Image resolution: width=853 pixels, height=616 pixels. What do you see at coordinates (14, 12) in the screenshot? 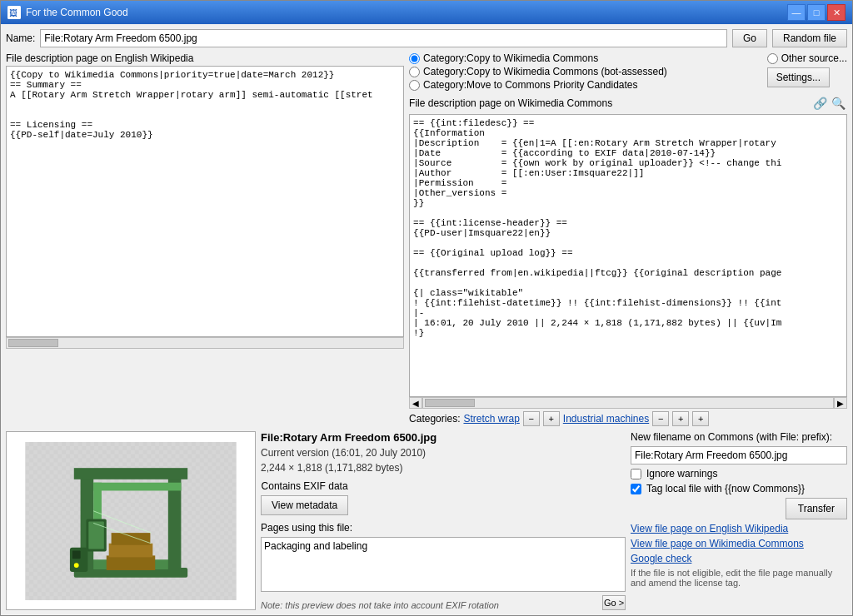
I see `app-icon: 🖼` at bounding box center [14, 12].